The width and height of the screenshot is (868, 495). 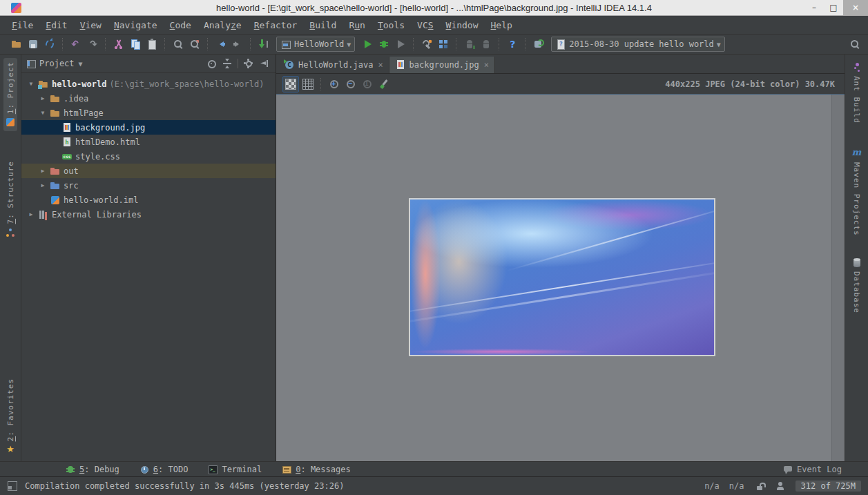 I want to click on memory-indicator: 312 of 725M, so click(x=829, y=486).